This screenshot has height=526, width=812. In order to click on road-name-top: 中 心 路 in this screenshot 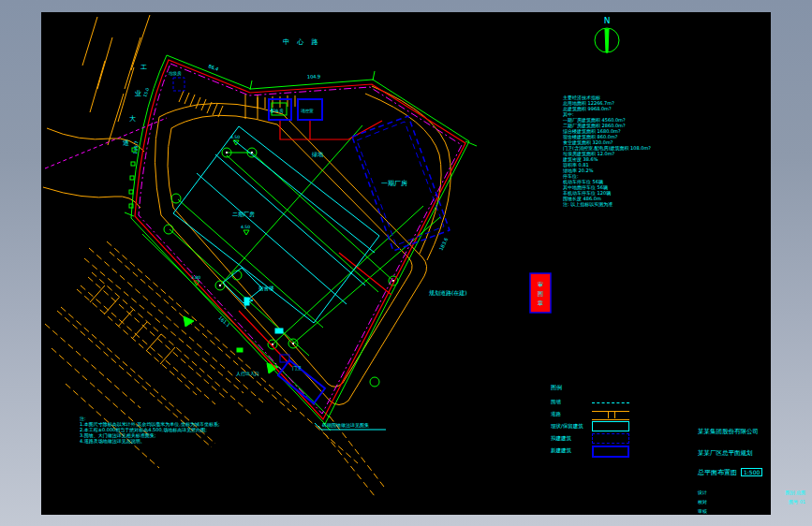, I will do `click(302, 42)`.